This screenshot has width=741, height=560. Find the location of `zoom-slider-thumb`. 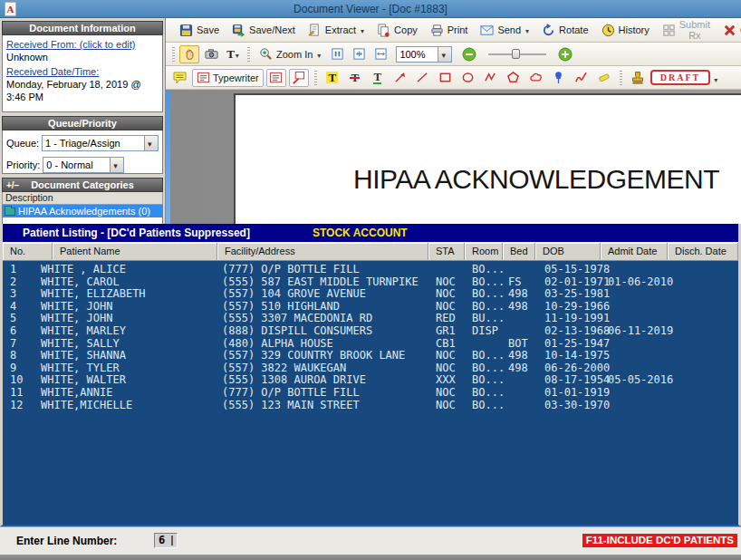

zoom-slider-thumb is located at coordinates (516, 54).